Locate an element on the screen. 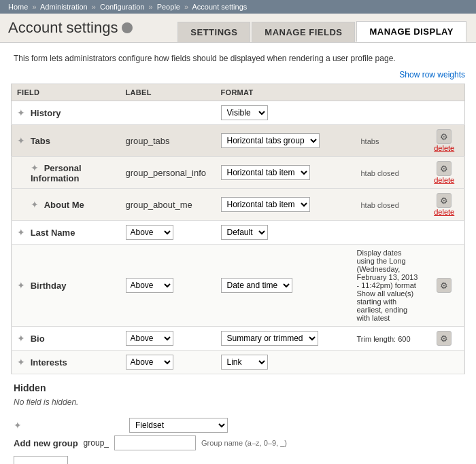 This screenshot has height=464, width=476. field-interests-label: Above Inline Hidden is located at coordinates (168, 363).